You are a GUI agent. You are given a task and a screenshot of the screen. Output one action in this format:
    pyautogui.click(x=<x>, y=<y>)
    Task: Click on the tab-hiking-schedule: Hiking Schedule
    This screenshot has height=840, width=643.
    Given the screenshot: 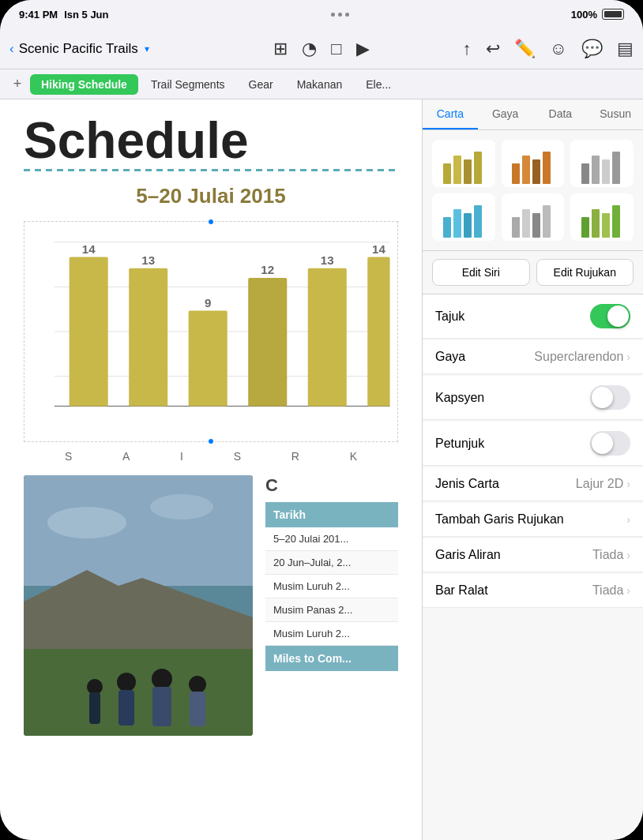 What is the action you would take?
    pyautogui.click(x=84, y=84)
    